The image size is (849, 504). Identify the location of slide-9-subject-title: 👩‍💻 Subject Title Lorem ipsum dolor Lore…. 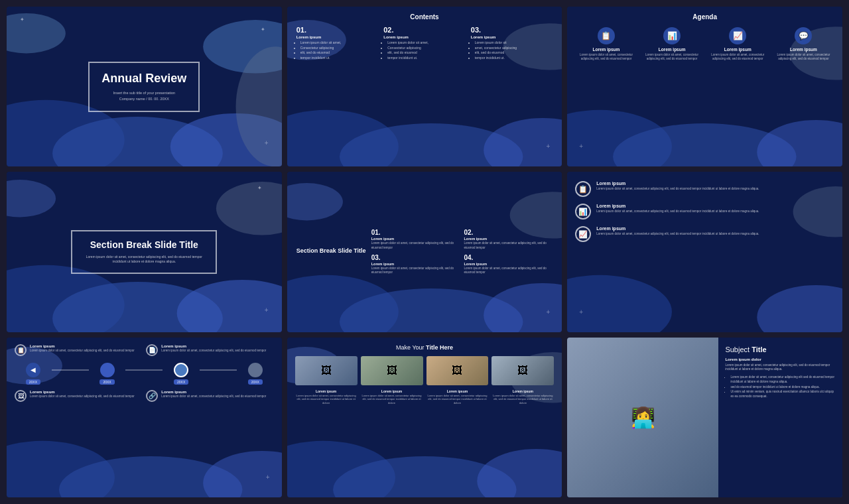
(704, 418).